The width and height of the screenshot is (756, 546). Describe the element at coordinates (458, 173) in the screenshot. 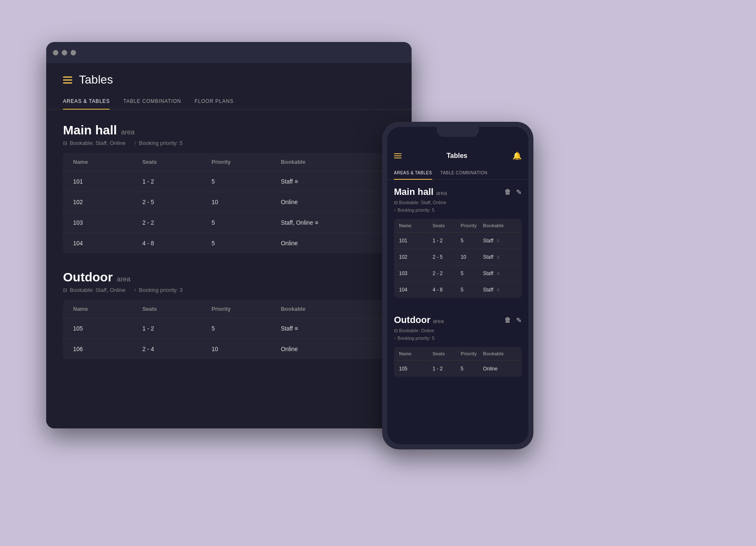

I see `phone-tab-bar: AREAS & TABLES TABLE COMBINATION` at that location.